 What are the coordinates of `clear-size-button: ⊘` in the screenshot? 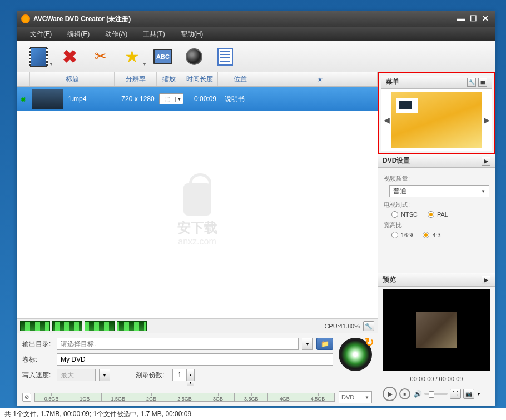 It's located at (27, 397).